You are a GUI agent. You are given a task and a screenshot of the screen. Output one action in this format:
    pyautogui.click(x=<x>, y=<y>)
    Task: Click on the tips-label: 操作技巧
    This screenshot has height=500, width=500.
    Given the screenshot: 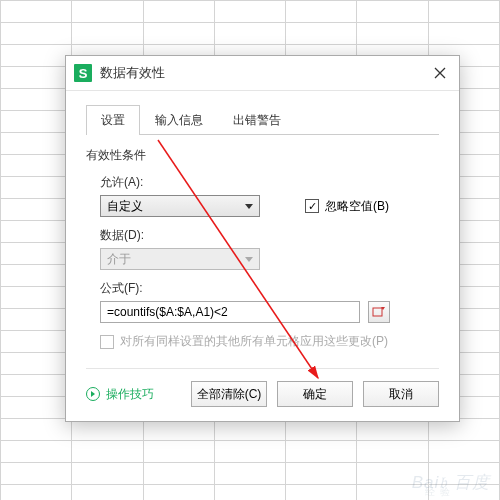 What is the action you would take?
    pyautogui.click(x=130, y=394)
    